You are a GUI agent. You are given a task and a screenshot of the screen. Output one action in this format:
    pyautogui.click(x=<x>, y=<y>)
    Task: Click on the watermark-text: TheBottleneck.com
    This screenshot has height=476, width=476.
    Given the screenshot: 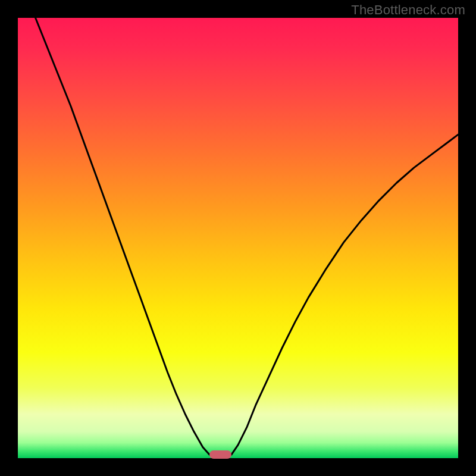 What is the action you would take?
    pyautogui.click(x=408, y=10)
    